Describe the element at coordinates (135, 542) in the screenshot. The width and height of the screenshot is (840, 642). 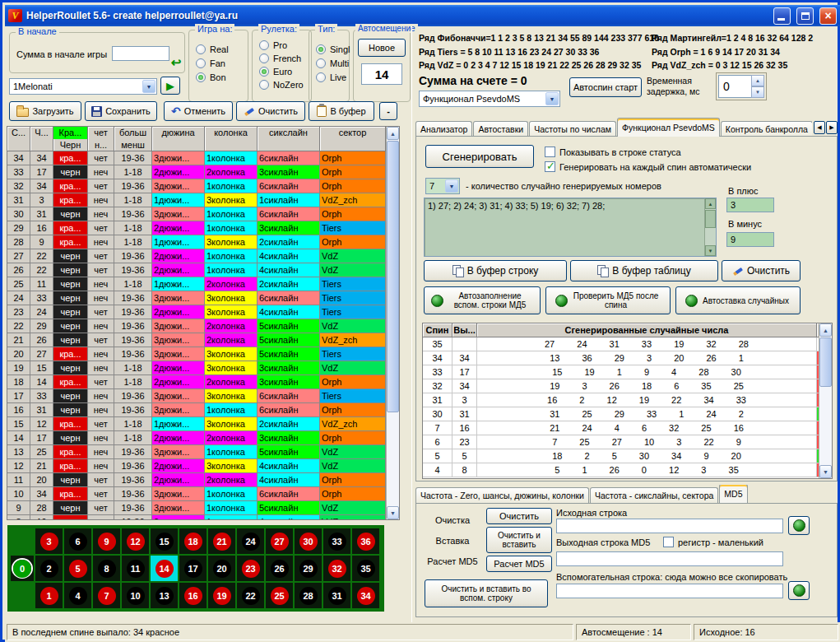
I see `board-number-12: 12` at that location.